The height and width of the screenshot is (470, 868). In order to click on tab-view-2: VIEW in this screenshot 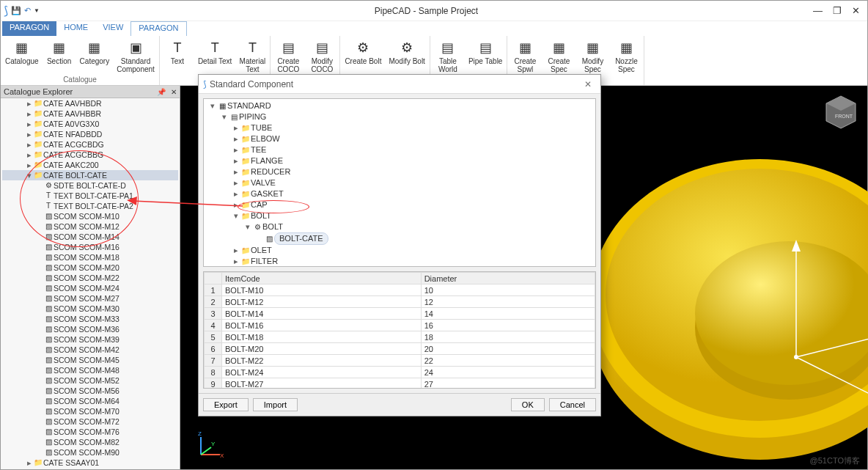, I will do `click(113, 29)`.